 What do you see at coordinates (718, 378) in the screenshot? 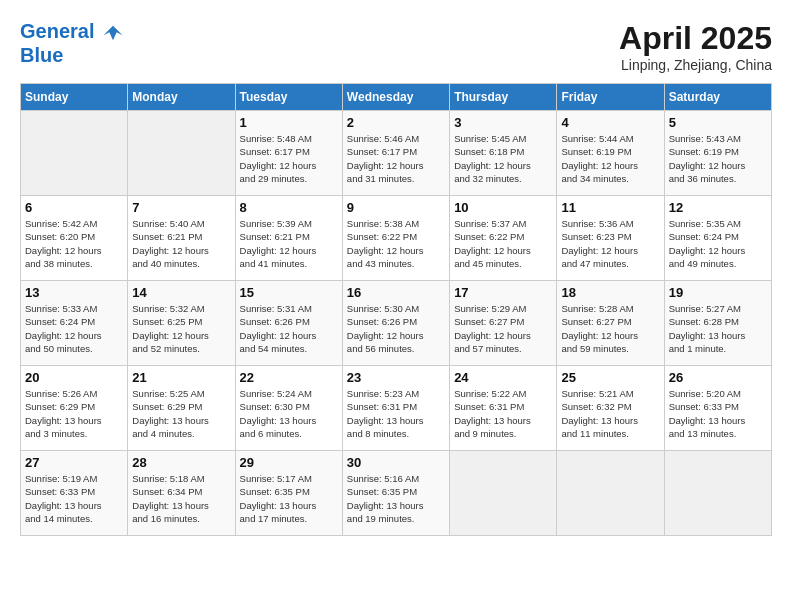
I see `day-number: 26` at bounding box center [718, 378].